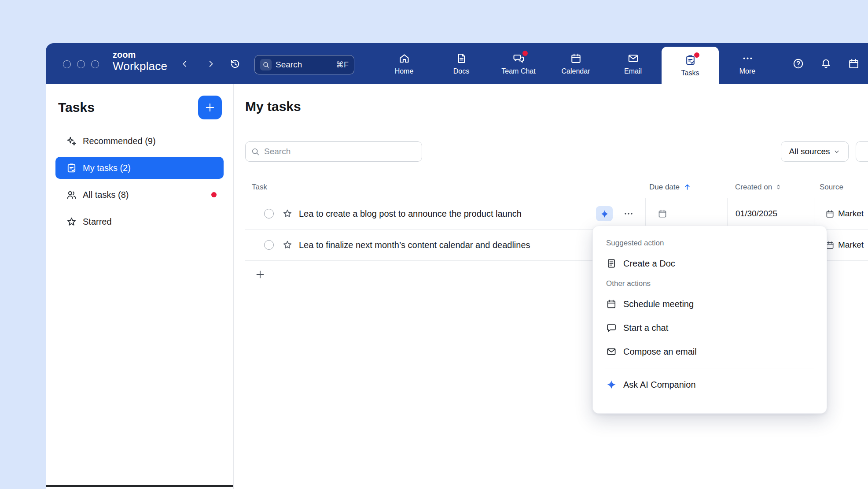  Describe the element at coordinates (770, 214) in the screenshot. I see `created-on-cell: 01/30/2025` at that location.